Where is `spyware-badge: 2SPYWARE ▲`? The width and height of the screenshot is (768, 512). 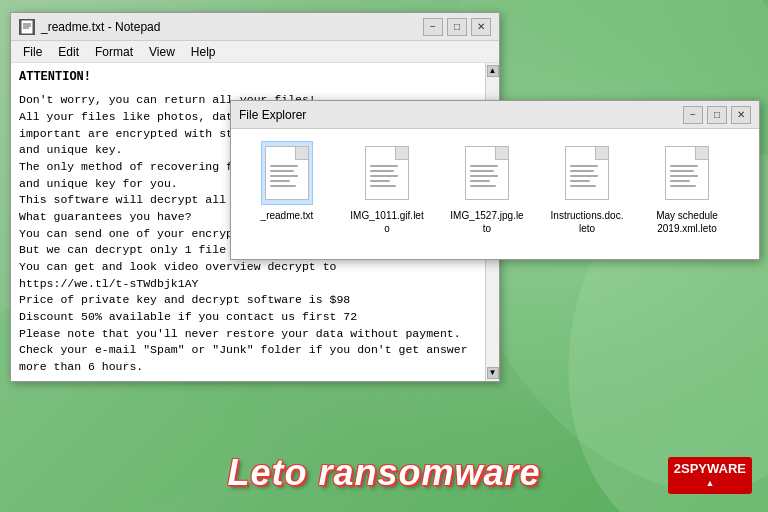 spyware-badge: 2SPYWARE ▲ is located at coordinates (710, 476).